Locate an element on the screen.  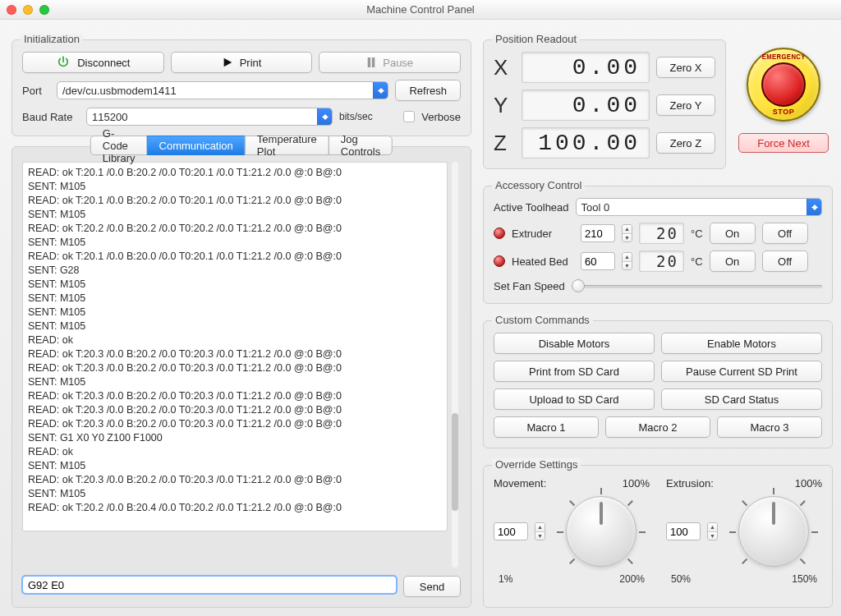
zero-x-button: Zero X is located at coordinates (686, 67).